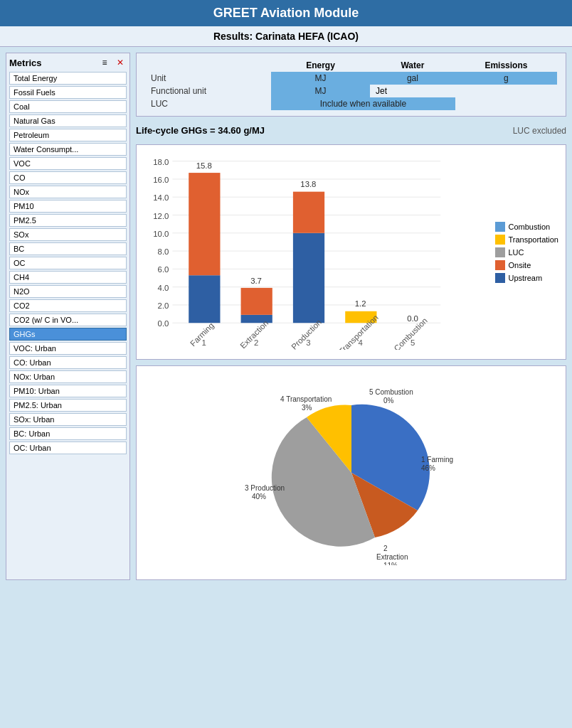 Image resolution: width=572 pixels, height=728 pixels. What do you see at coordinates (68, 277) in the screenshot?
I see `sidebar-item-ch4: CH4` at bounding box center [68, 277].